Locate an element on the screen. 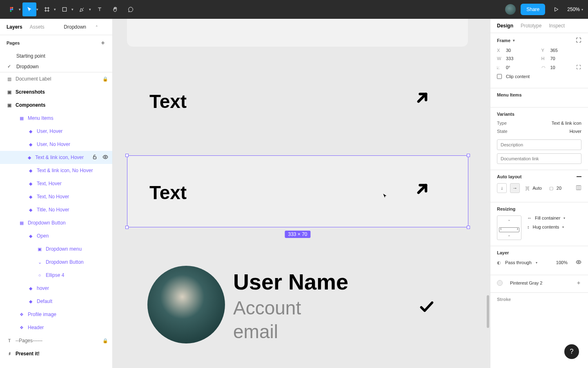  move-tool-button is located at coordinates (29, 9).